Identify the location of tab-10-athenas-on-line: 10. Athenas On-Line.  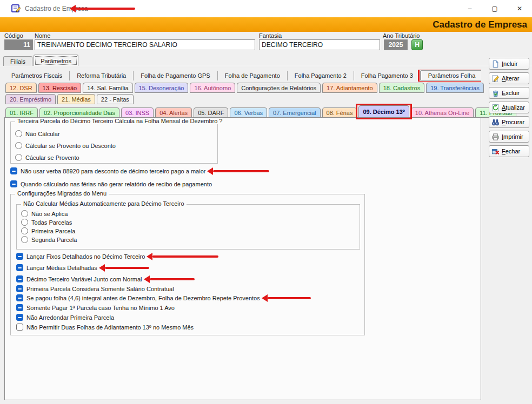
(442, 112).